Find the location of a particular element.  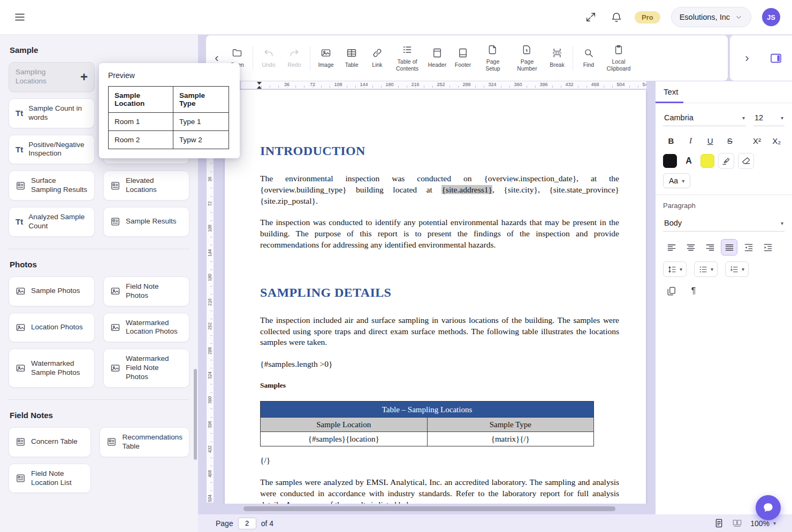

align-right-button is located at coordinates (710, 247).